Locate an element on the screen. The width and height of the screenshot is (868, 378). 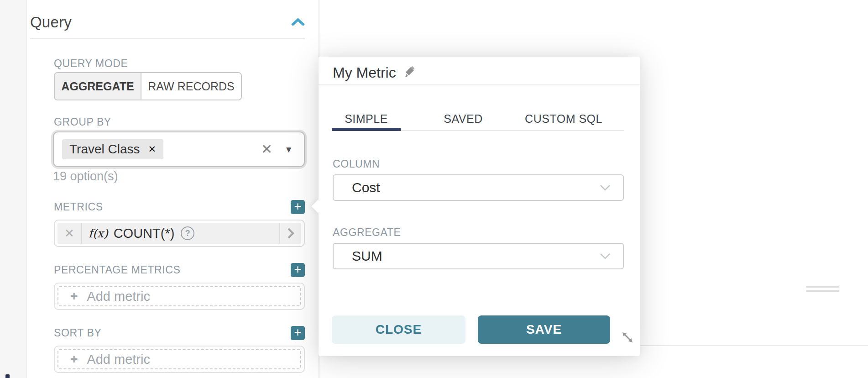
metric-name: COUNT(*) is located at coordinates (144, 234).